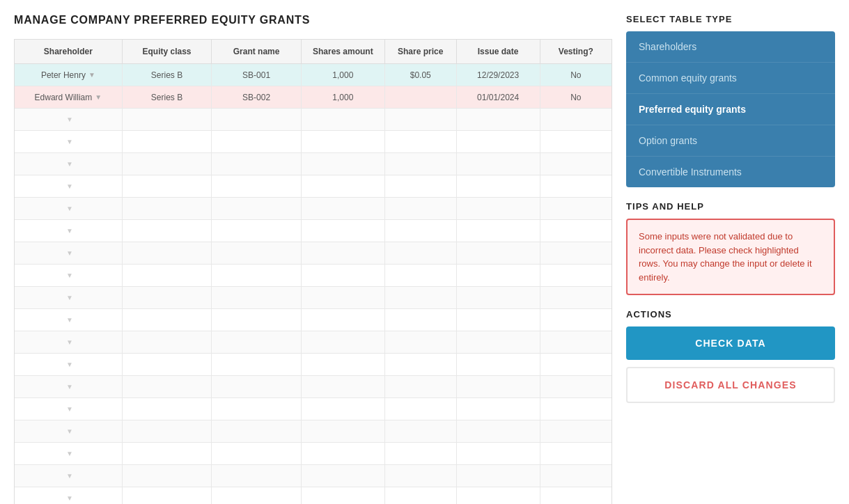  Describe the element at coordinates (68, 97) in the screenshot. I see `table-cell: Edward William▼` at that location.